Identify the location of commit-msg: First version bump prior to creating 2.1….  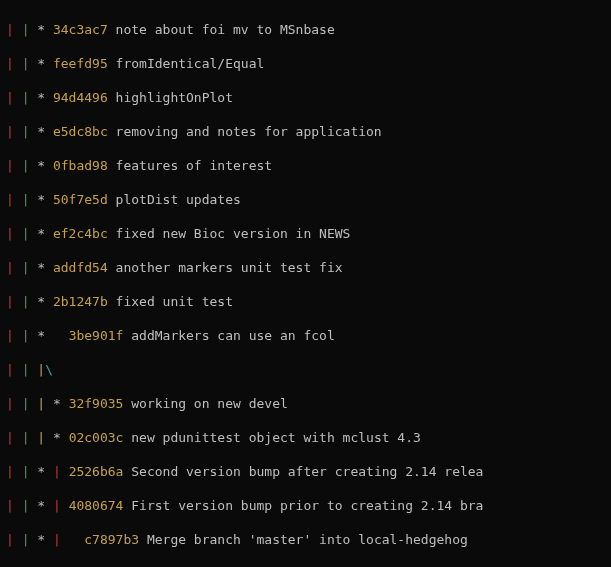
(307, 506).